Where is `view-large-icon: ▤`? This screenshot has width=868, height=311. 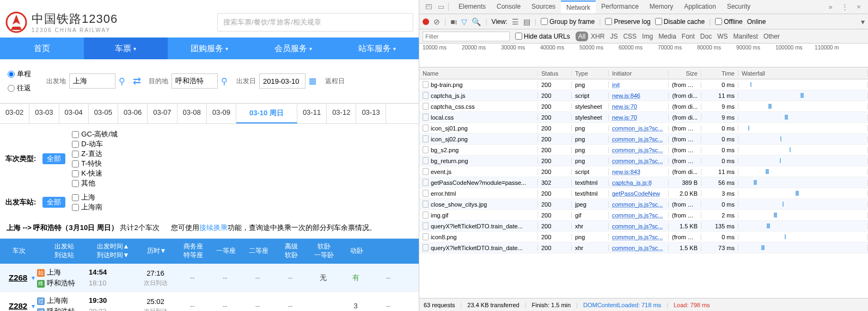 view-large-icon: ▤ is located at coordinates (527, 22).